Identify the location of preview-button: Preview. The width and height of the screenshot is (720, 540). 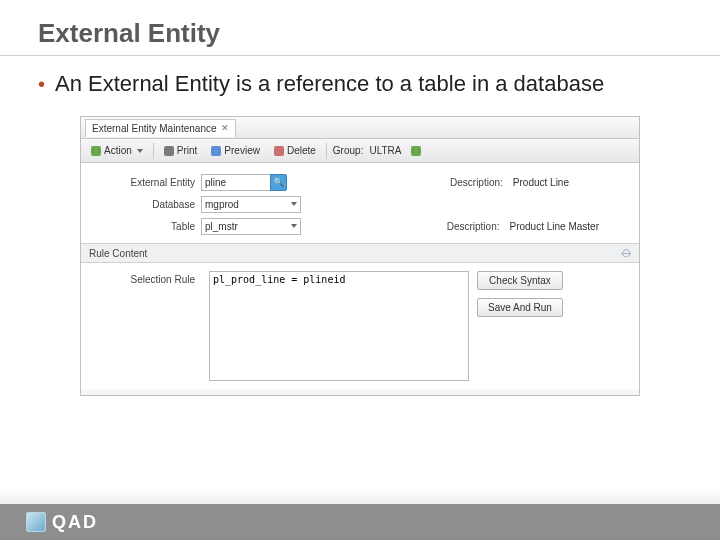
(236, 150).